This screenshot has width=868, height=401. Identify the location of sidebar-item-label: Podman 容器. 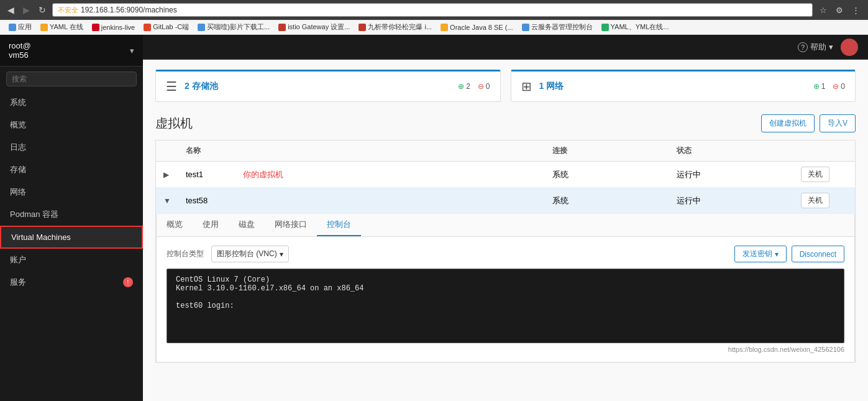
(34, 214).